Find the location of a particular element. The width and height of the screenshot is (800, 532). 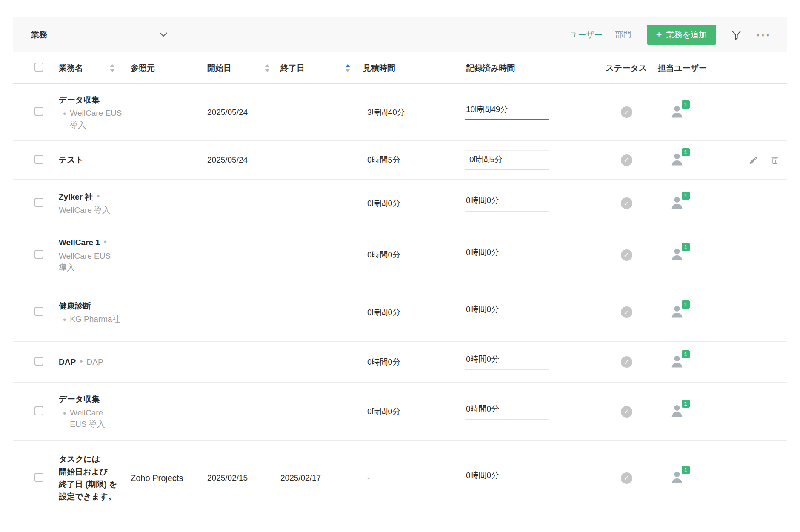

task-name: DAP is located at coordinates (67, 362).